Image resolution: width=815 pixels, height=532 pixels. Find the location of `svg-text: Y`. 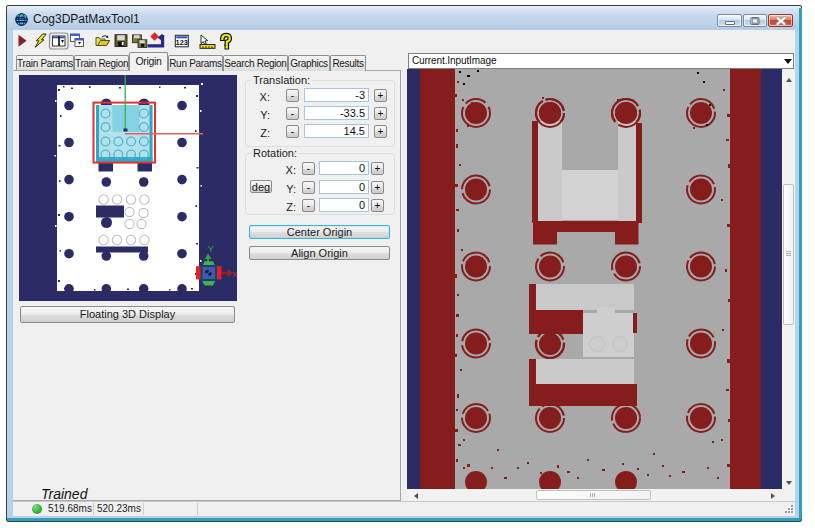

svg-text: Y is located at coordinates (212, 248).